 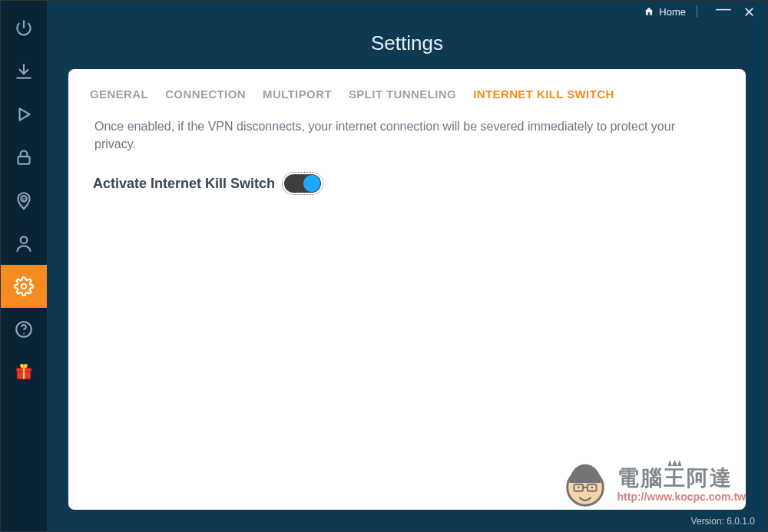 What do you see at coordinates (723, 521) in the screenshot?
I see `version-label: Version: 6.0.1.0` at bounding box center [723, 521].